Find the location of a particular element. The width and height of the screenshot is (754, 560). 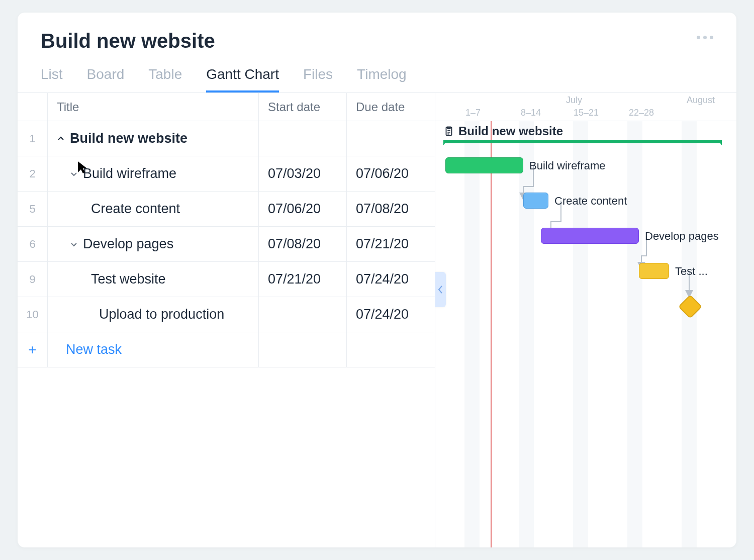

gantt-bar-label: Build wireframe is located at coordinates (568, 166).